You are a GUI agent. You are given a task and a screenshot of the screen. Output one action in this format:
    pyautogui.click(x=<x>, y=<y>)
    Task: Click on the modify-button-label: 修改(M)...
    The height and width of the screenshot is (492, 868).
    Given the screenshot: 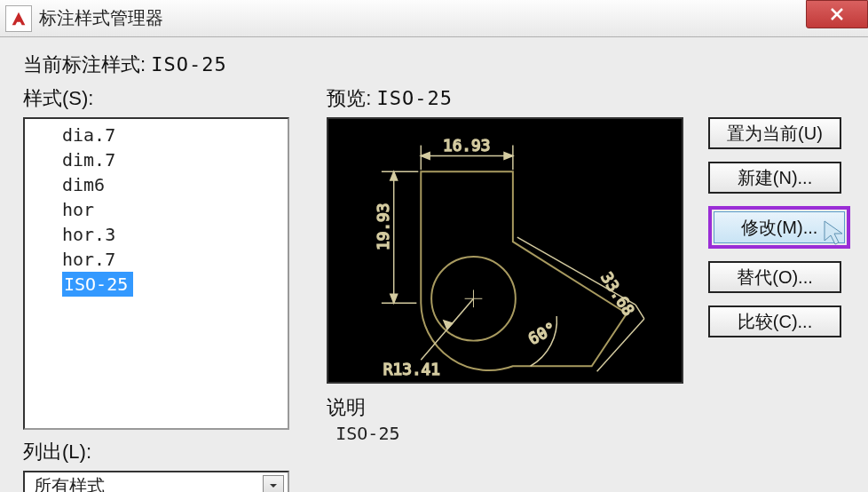 What is the action you would take?
    pyautogui.click(x=779, y=227)
    